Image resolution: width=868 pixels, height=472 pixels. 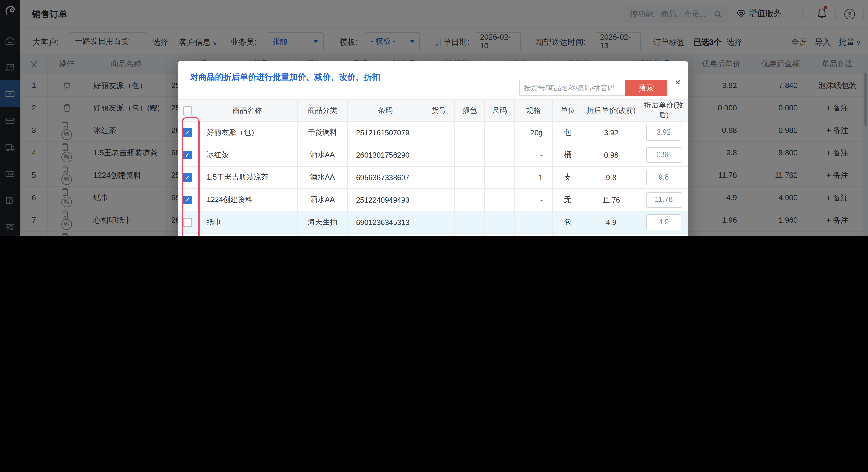 What do you see at coordinates (385, 155) in the screenshot?
I see `product-barcode: 2601301756290` at bounding box center [385, 155].